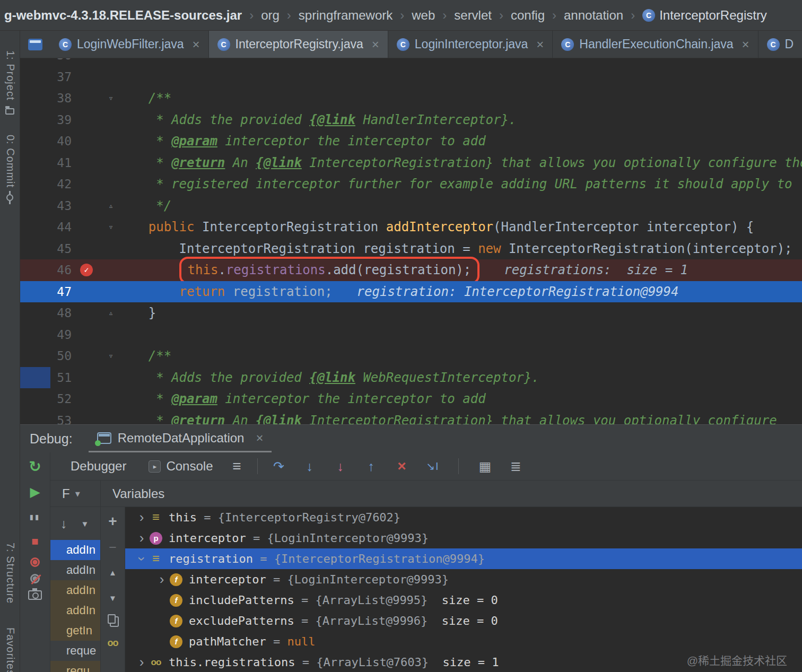 The width and height of the screenshot is (802, 672). Describe the element at coordinates (271, 15) in the screenshot. I see `breadcrumb-item: org` at that location.